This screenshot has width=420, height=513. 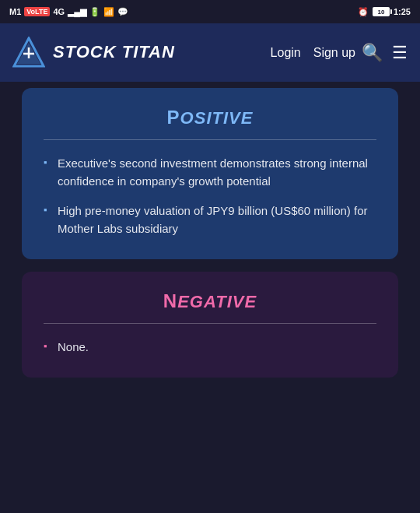 What do you see at coordinates (77, 12) in the screenshot?
I see `signal-icon: ▂▄▆` at bounding box center [77, 12].